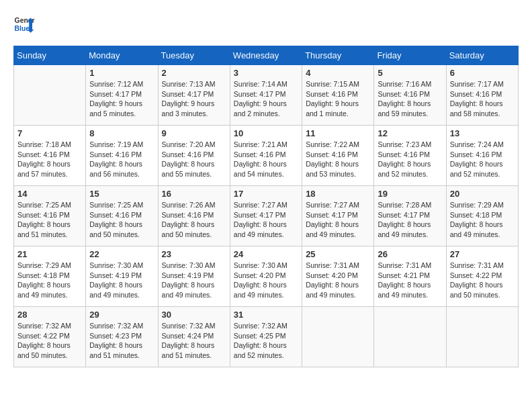 This screenshot has height=411, width=532. What do you see at coordinates (50, 254) in the screenshot?
I see `day-number: 21` at bounding box center [50, 254].